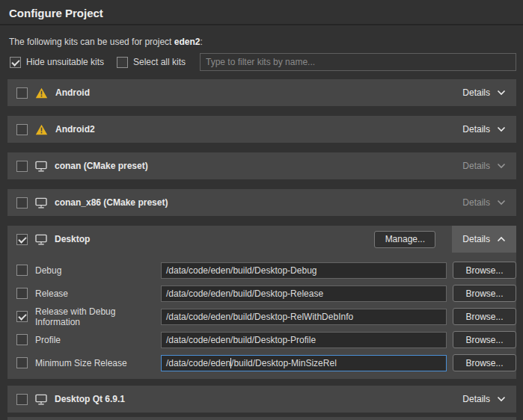 This screenshot has height=420, width=523. I want to click on kit-row: conan_x86 (CMake preset) Manage... Detai…, so click(262, 203).